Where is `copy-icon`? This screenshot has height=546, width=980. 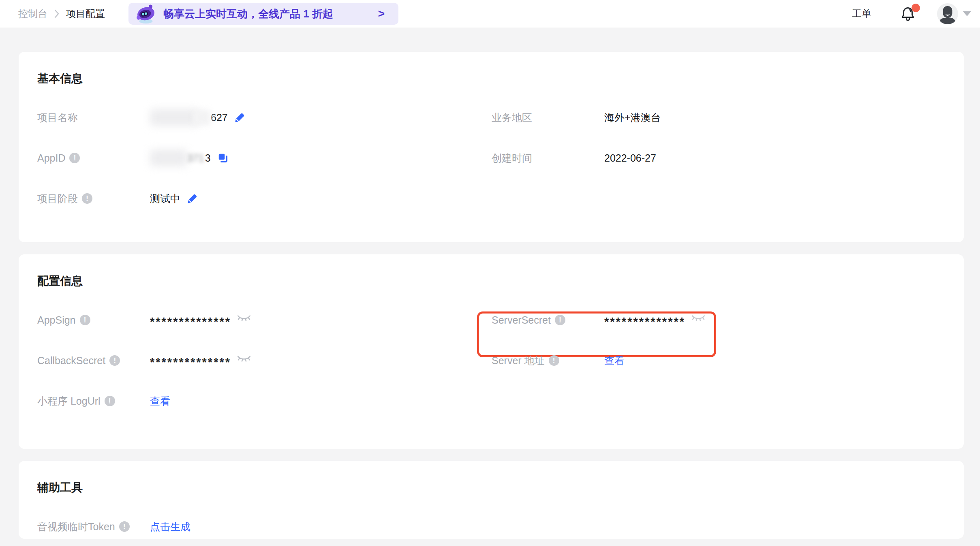 copy-icon is located at coordinates (223, 158).